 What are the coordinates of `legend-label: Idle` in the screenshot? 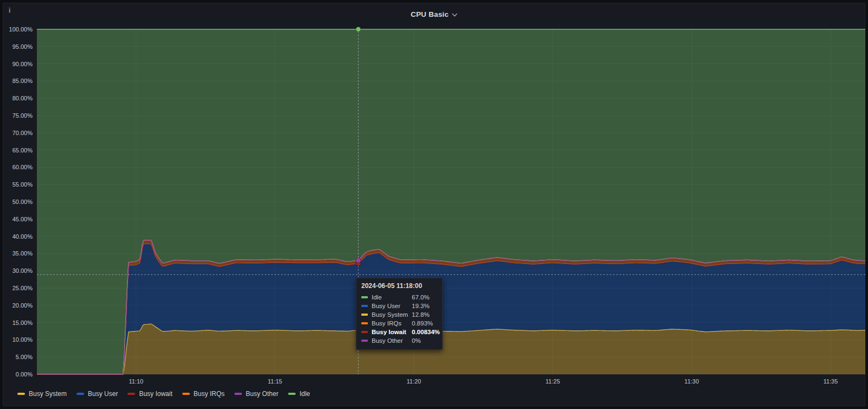 It's located at (305, 394).